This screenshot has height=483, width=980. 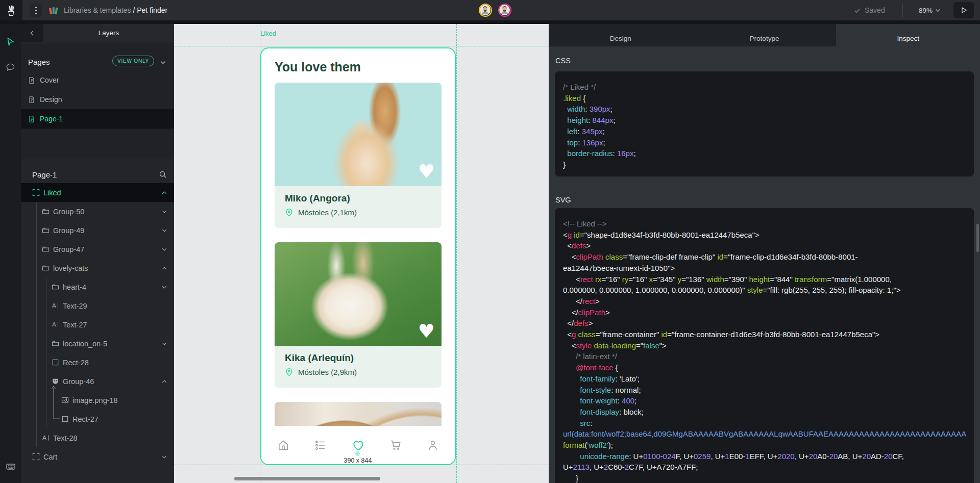 What do you see at coordinates (105, 249) in the screenshot?
I see `layer-name: Group-47` at bounding box center [105, 249].